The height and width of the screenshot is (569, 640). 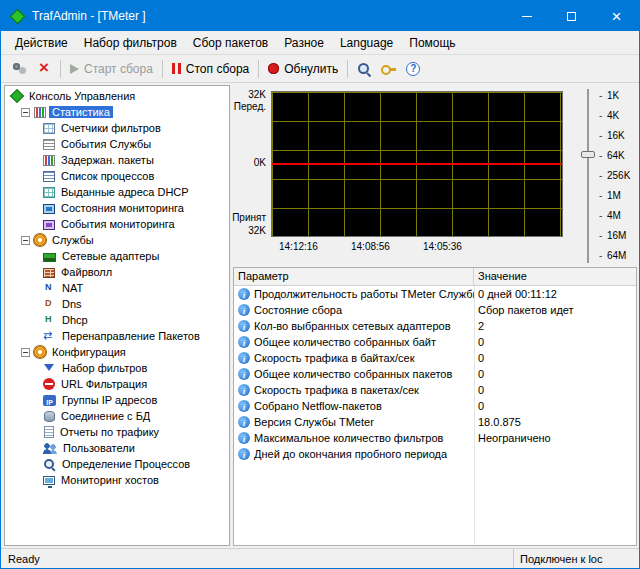 I want to click on tree-item-monitoring-states: Состояния мониторинга, so click(x=117, y=208).